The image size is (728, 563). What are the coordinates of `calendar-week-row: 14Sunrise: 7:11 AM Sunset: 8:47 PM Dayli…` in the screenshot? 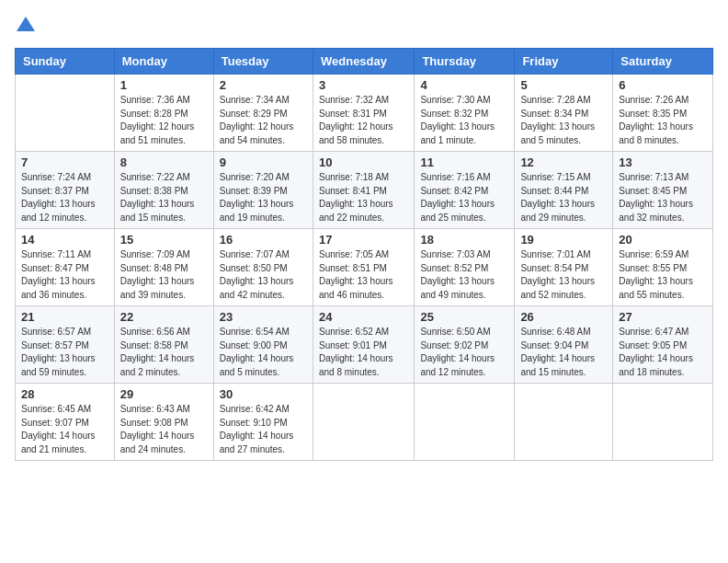 It's located at (364, 268).